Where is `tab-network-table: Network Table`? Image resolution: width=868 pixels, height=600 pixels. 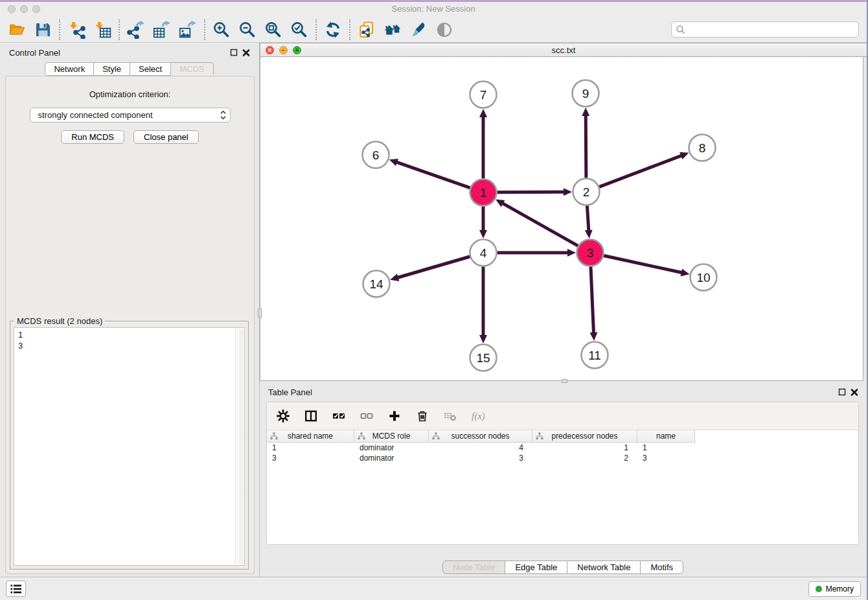
tab-network-table: Network Table is located at coordinates (604, 568).